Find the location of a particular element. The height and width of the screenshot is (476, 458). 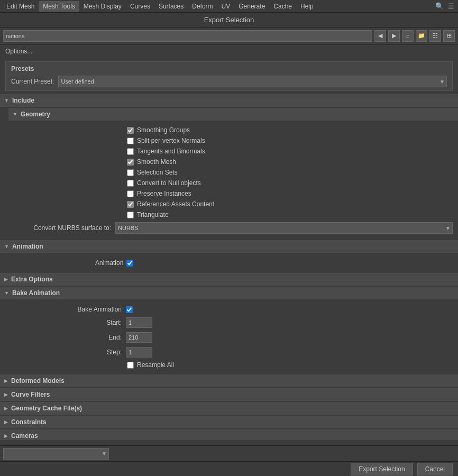

animation-checkbox is located at coordinates (130, 263).